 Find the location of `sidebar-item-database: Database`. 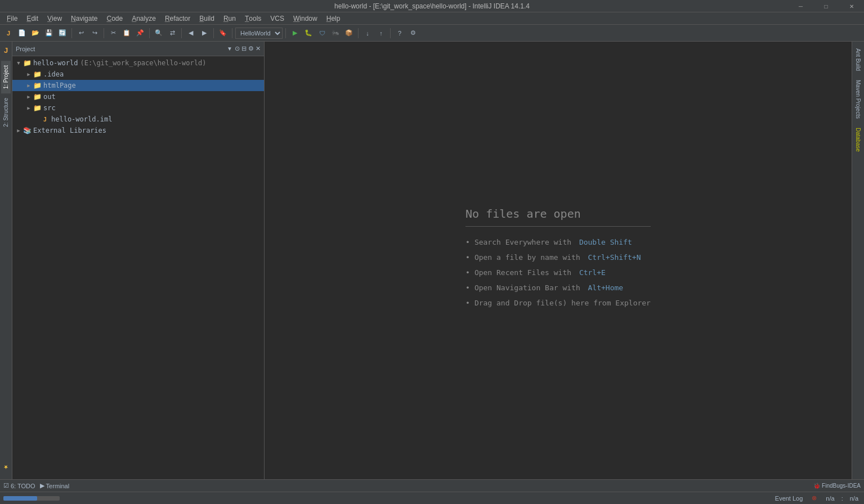

sidebar-item-database: Database is located at coordinates (858, 140).